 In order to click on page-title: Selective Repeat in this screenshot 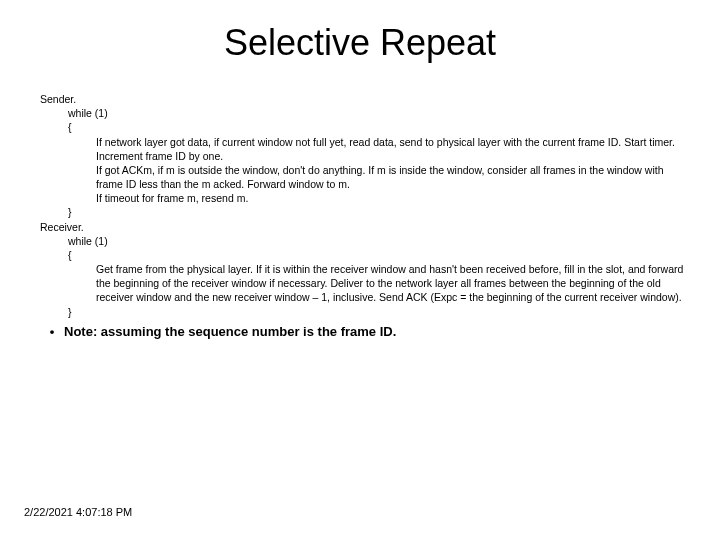, I will do `click(360, 43)`.